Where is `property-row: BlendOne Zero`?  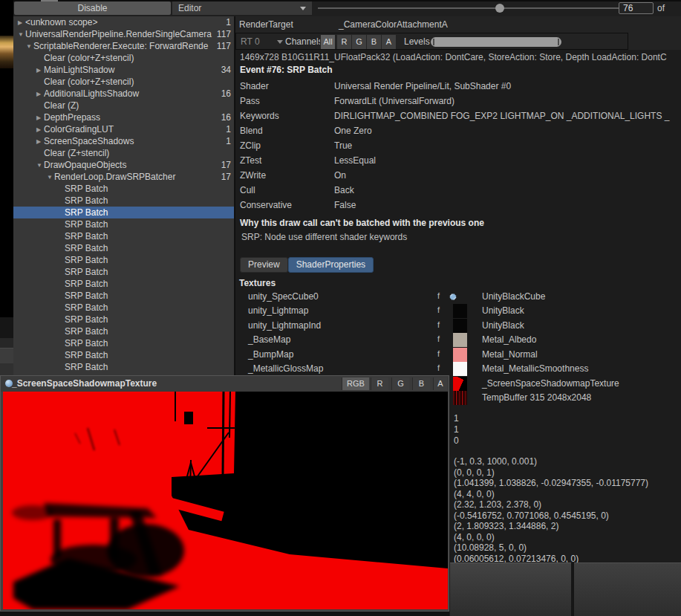 property-row: BlendOne Zero is located at coordinates (458, 131).